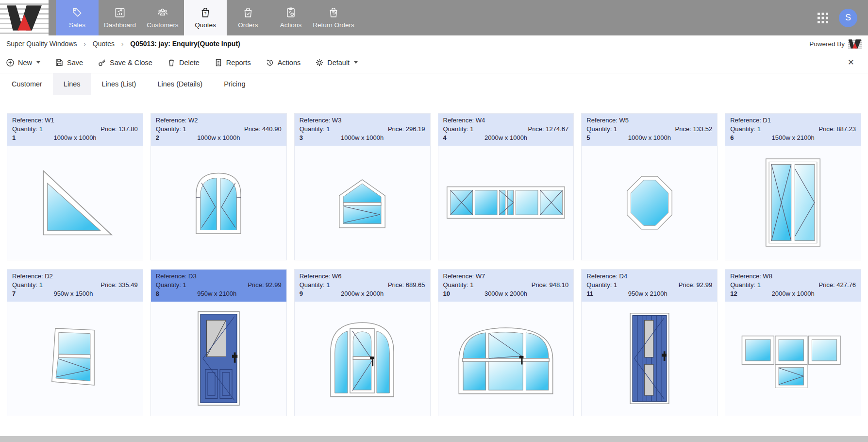  Describe the element at coordinates (793, 203) in the screenshot. I see `french-door-drawing` at that location.